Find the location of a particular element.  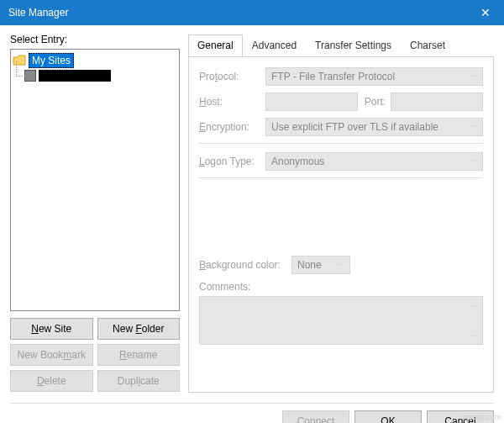

delete-button: Delete is located at coordinates (52, 381).